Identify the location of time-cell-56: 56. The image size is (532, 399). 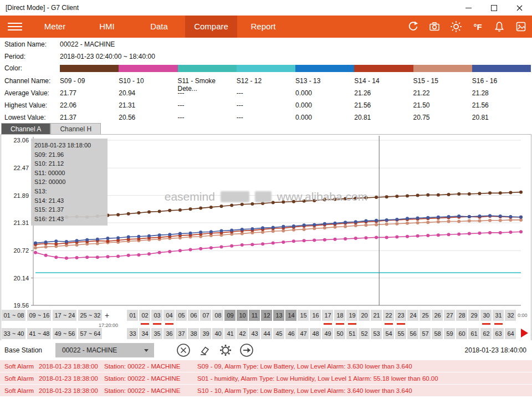
(413, 334).